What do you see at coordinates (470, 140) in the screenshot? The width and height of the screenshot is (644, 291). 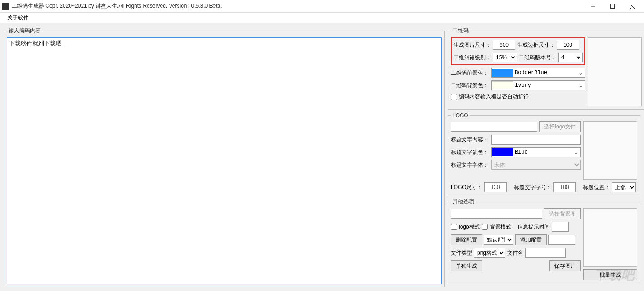 I see `title-text-label: 标题文字内容：` at bounding box center [470, 140].